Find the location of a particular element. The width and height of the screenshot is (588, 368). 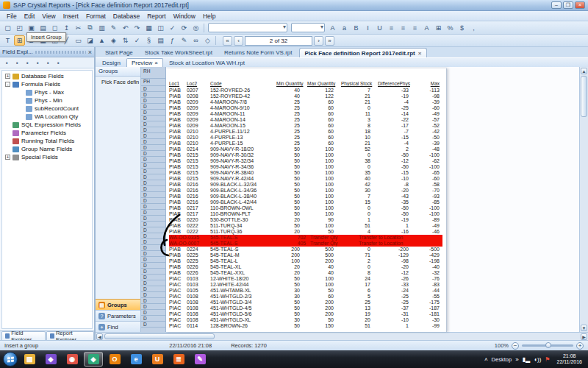

view-tab-design: Design is located at coordinates (112, 63).